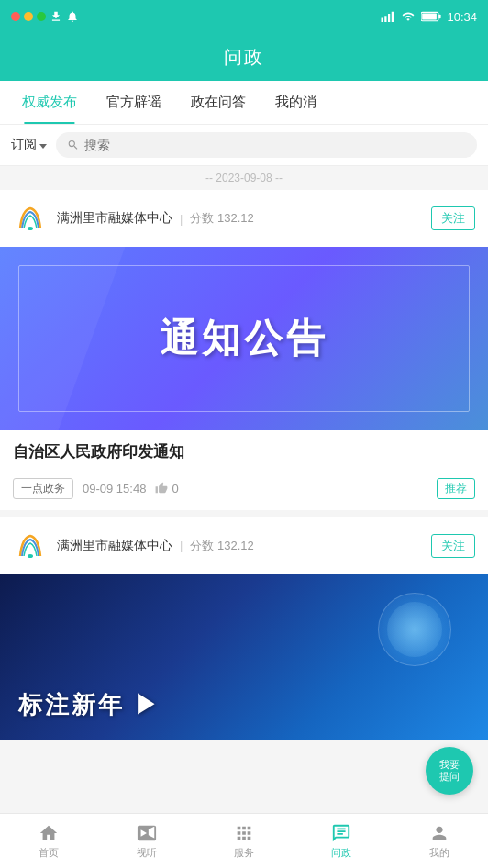 The height and width of the screenshot is (868, 488). Describe the element at coordinates (134, 103) in the screenshot. I see `tab-rumor: 官方辟谣` at that location.